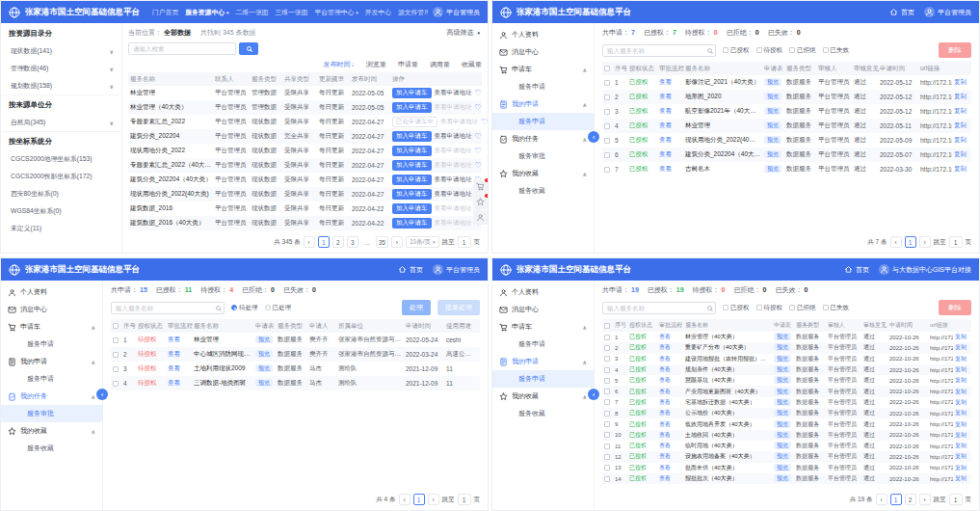 The width and height of the screenshot is (980, 511). I want to click on sort-tab-views: 浏览量, so click(376, 65).